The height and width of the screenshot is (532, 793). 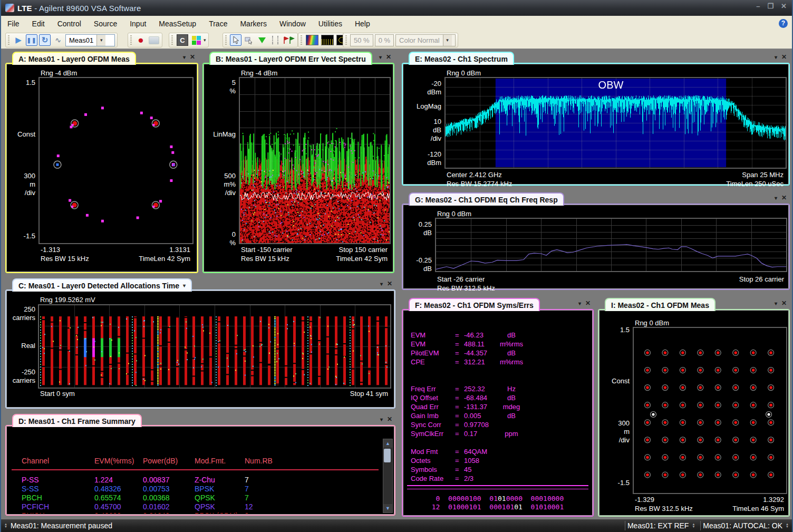 What do you see at coordinates (197, 480) in the screenshot?
I see `table-row: P-SS1.2240.00837Z-Chu7` at bounding box center [197, 480].